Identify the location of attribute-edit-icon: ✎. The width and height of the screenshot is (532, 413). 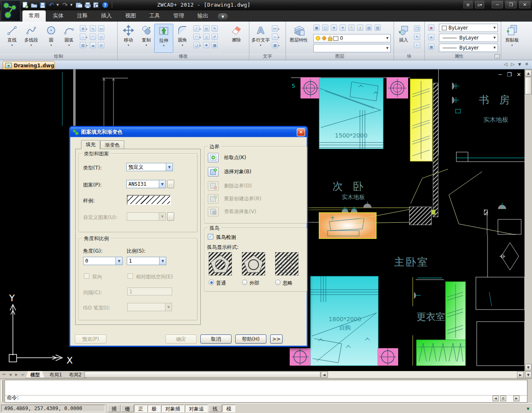
(417, 37).